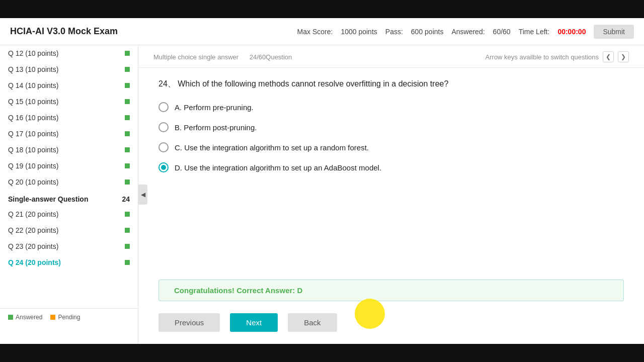 The height and width of the screenshot is (362, 644). Describe the element at coordinates (278, 168) in the screenshot. I see `option-text-D: D. Use the integration algorithm to set …` at that location.